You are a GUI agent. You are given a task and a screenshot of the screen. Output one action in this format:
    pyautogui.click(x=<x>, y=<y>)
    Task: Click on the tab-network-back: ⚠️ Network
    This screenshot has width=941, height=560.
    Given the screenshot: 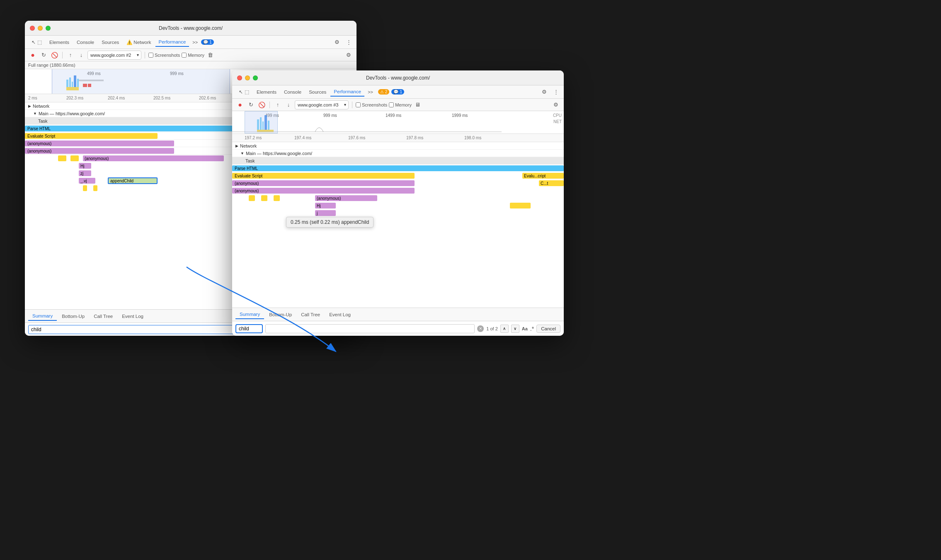 What is the action you would take?
    pyautogui.click(x=138, y=42)
    